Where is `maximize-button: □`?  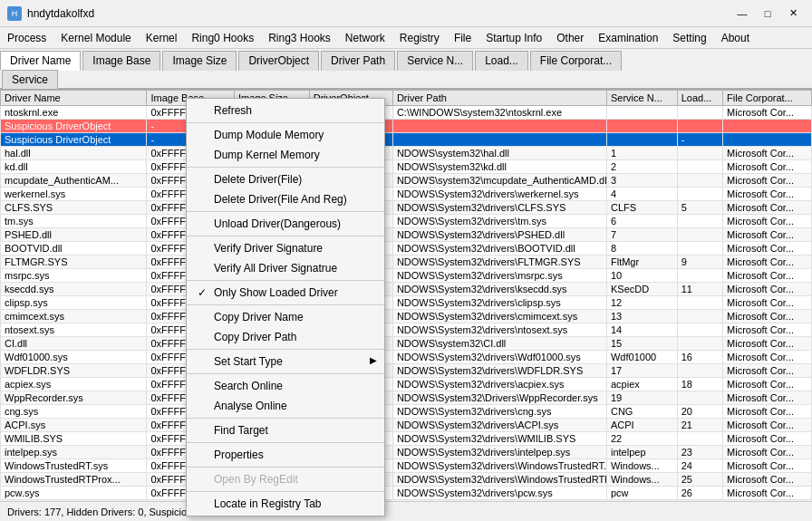
maximize-button: □ is located at coordinates (768, 14).